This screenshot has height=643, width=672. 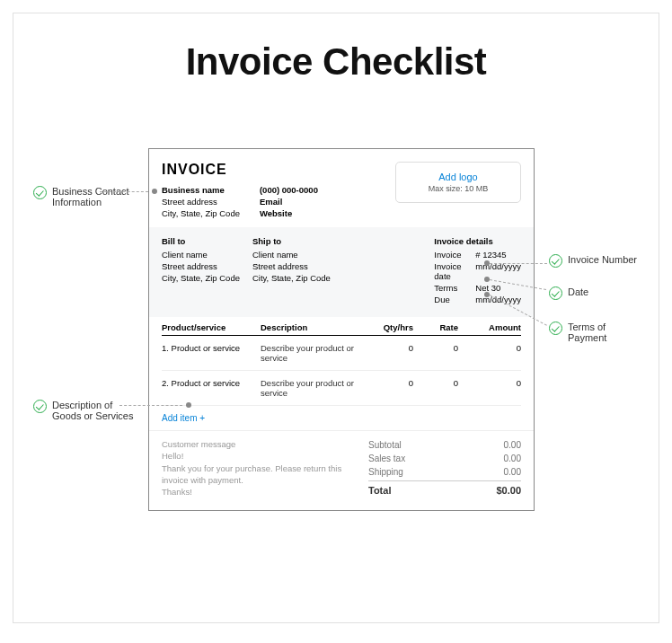 What do you see at coordinates (201, 266) in the screenshot?
I see `billto-street: Street address` at bounding box center [201, 266].